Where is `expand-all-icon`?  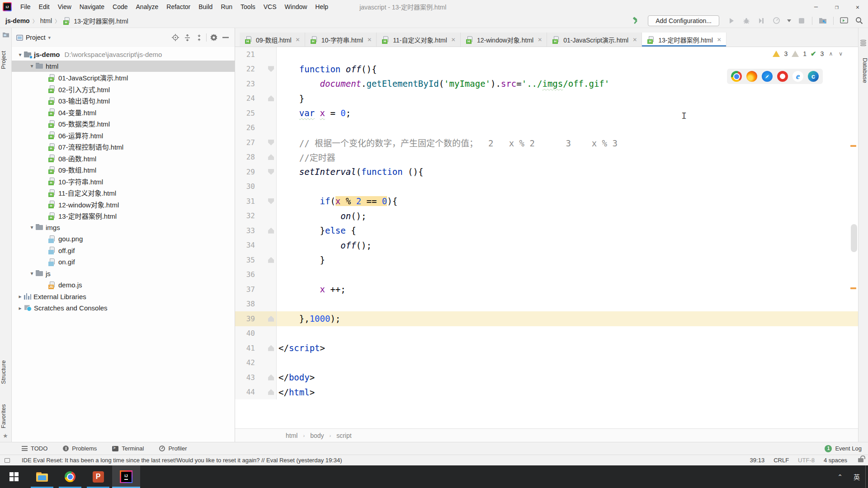 expand-all-icon is located at coordinates (187, 38).